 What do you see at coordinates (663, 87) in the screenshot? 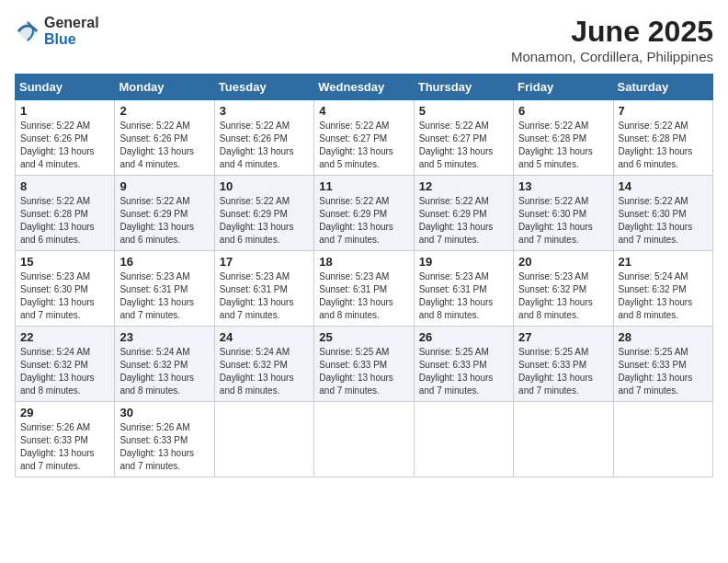
I see `header-saturday: Saturday` at bounding box center [663, 87].